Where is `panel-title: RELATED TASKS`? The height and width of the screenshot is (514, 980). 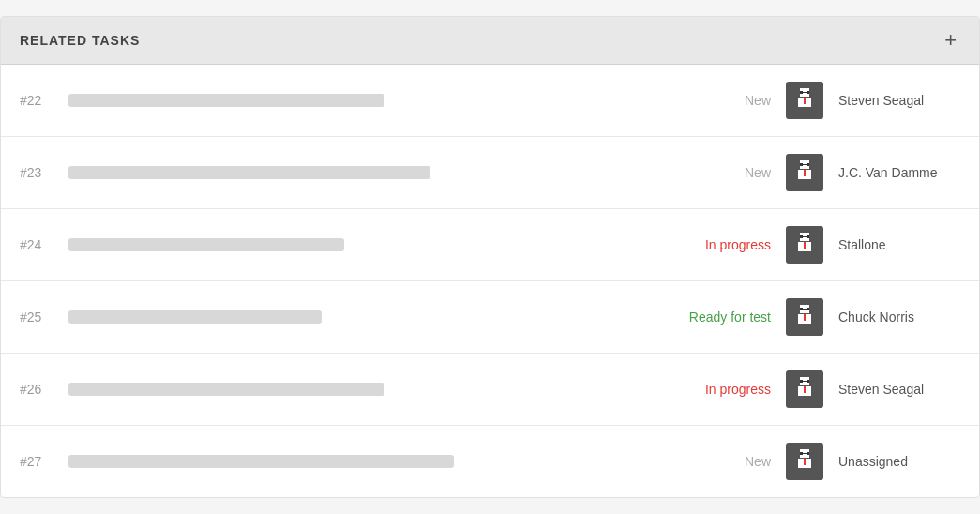 panel-title: RELATED TASKS is located at coordinates (80, 40).